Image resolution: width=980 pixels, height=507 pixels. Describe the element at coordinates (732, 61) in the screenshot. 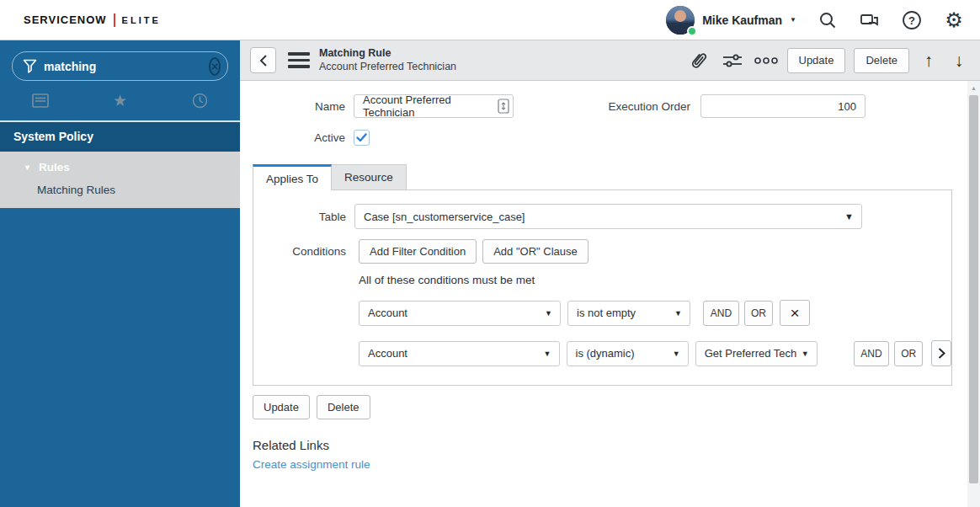

I see `personalize-form-icon` at that location.